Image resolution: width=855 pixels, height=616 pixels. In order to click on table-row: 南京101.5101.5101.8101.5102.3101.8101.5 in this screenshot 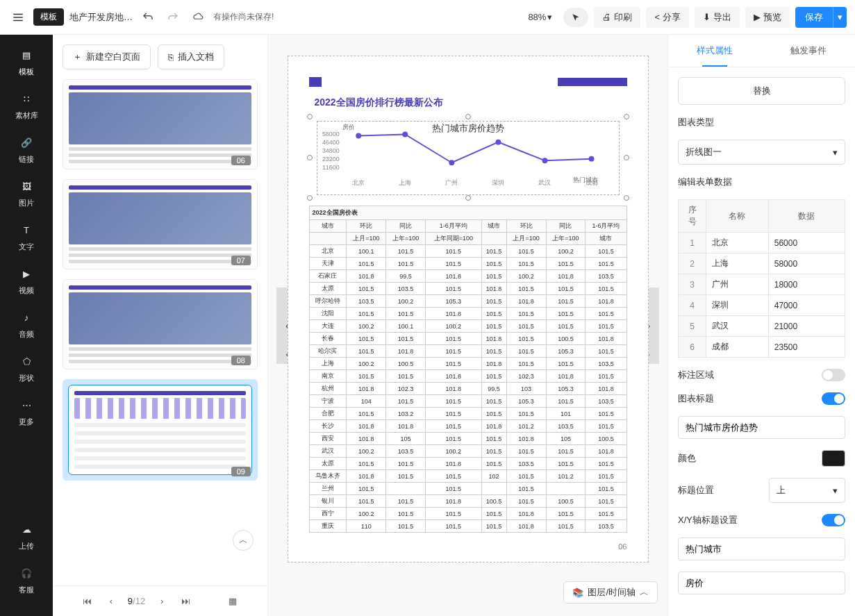, I will do `click(468, 376)`.